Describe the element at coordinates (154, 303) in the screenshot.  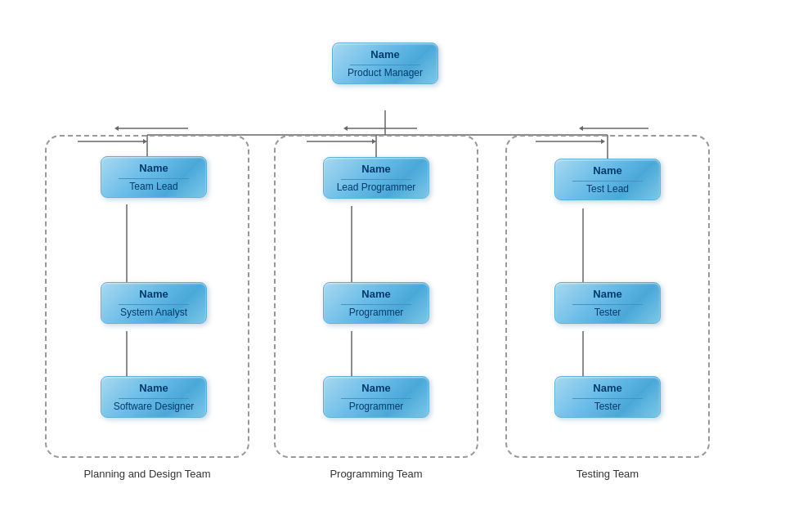
I see `card-system-analyst: Name System Analyst` at that location.